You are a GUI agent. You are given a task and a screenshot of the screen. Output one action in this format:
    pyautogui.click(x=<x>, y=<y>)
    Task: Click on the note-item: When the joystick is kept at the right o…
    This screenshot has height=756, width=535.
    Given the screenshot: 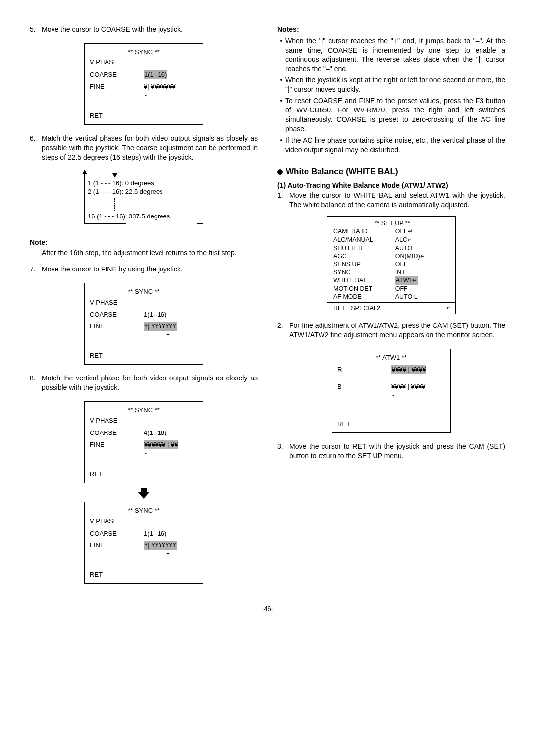 What is the action you would take?
    pyautogui.click(x=395, y=85)
    